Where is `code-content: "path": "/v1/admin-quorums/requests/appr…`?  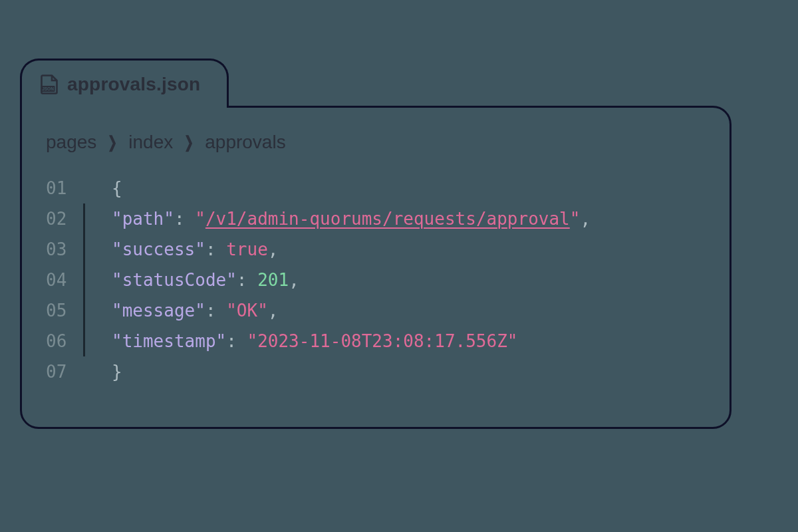 code-content: "path": "/v1/admin-quorums/requests/appr… is located at coordinates (351, 219).